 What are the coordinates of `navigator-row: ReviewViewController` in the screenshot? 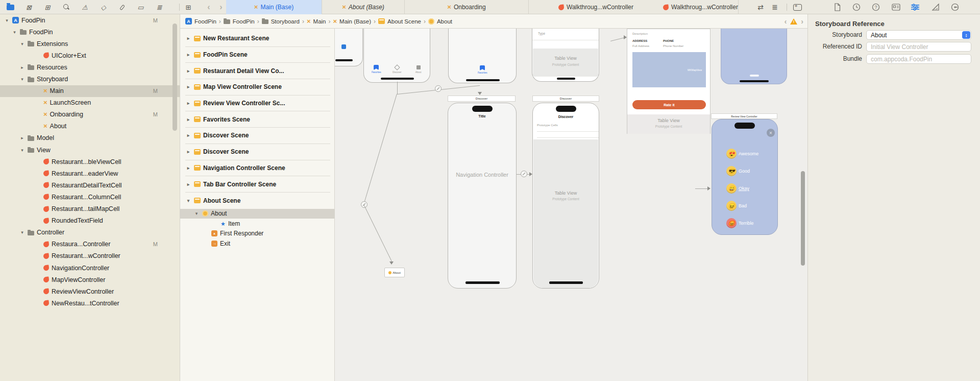 It's located at (90, 291).